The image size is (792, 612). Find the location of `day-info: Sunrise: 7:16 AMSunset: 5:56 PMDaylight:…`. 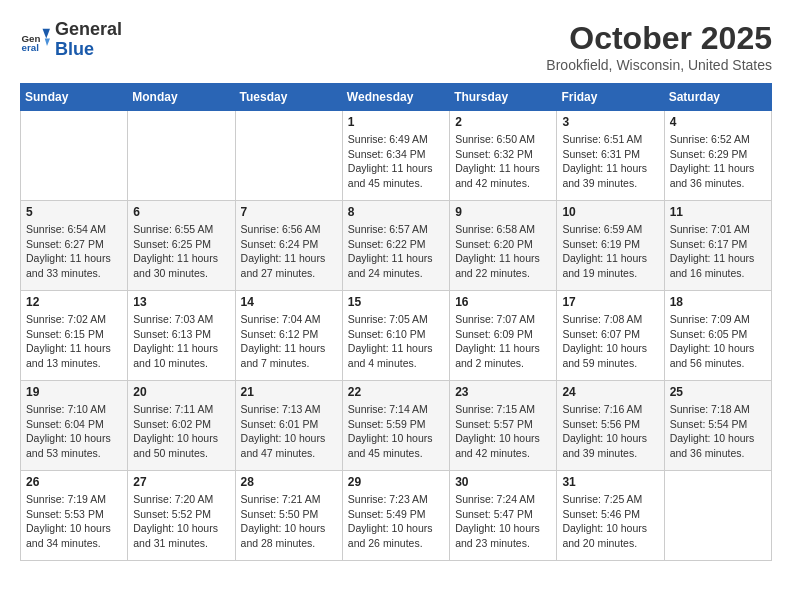

day-info: Sunrise: 7:16 AMSunset: 5:56 PMDaylight:… is located at coordinates (610, 432).